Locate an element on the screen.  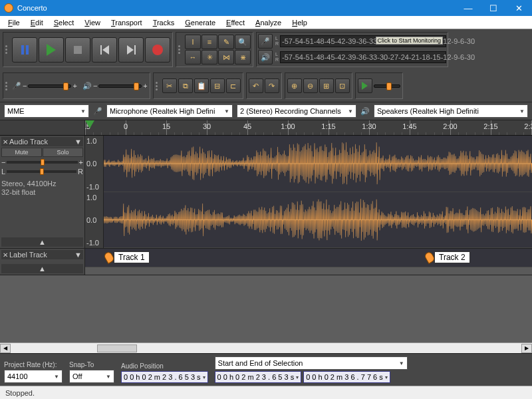
selection-tool-icon: I is located at coordinates (193, 42).